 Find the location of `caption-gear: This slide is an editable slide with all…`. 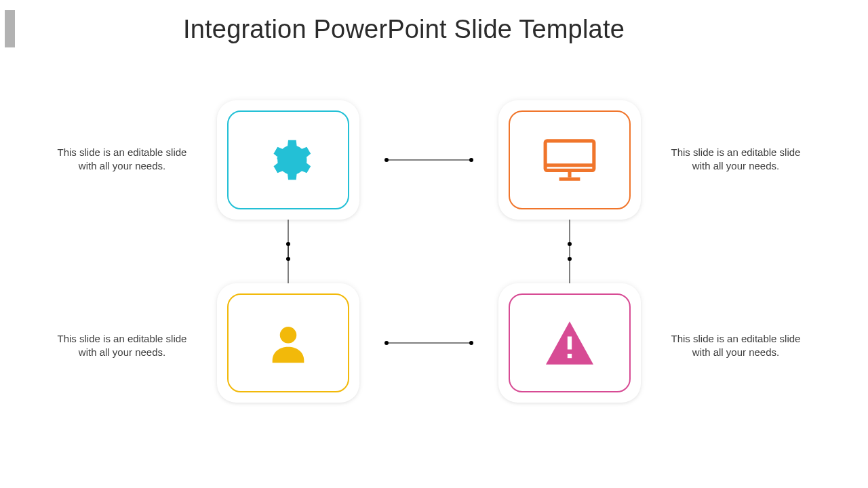

caption-gear: This slide is an editable slide with all… is located at coordinates (122, 160).